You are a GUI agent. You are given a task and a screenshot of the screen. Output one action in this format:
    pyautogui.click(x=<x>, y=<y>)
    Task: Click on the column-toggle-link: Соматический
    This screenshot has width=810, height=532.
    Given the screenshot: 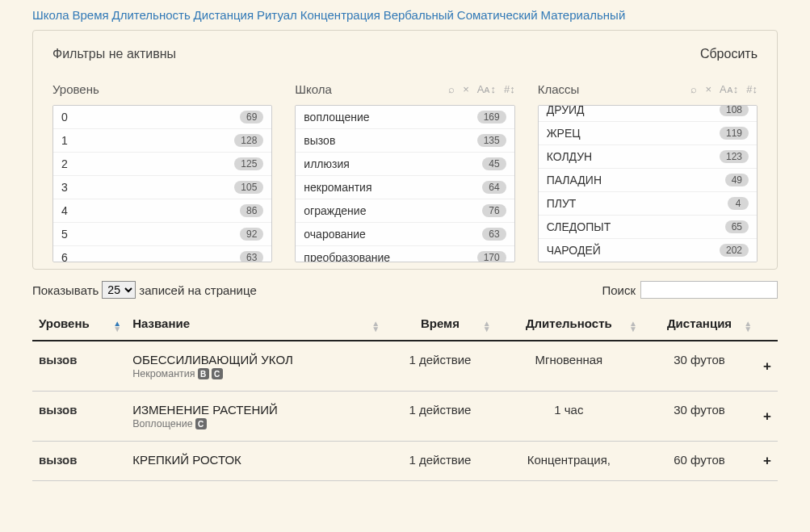 What is the action you would take?
    pyautogui.click(x=497, y=15)
    